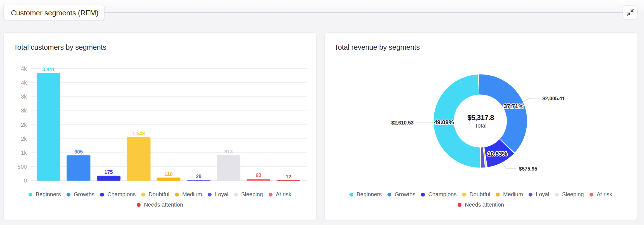 The width and height of the screenshot is (644, 225). Describe the element at coordinates (25, 181) in the screenshot. I see `svg-text: 0` at that location.